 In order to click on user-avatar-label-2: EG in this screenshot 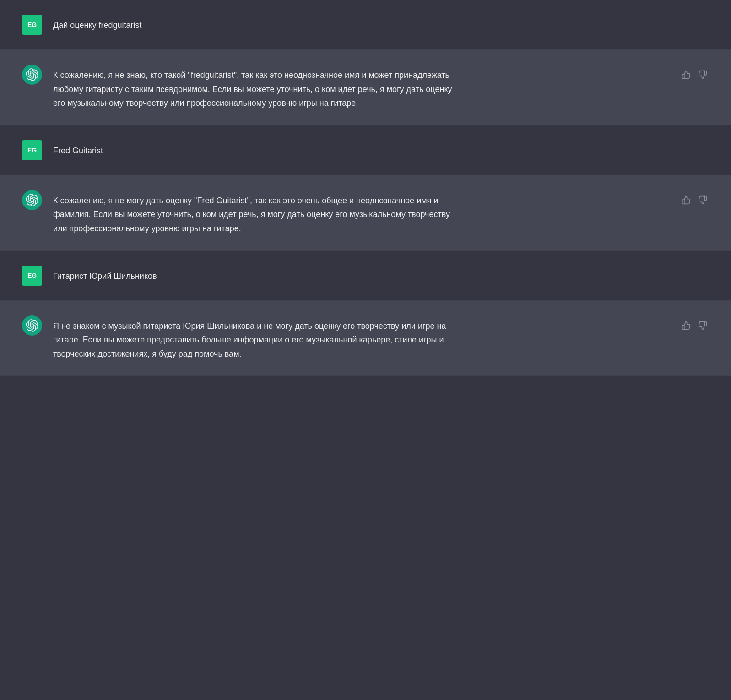, I will do `click(32, 150)`.